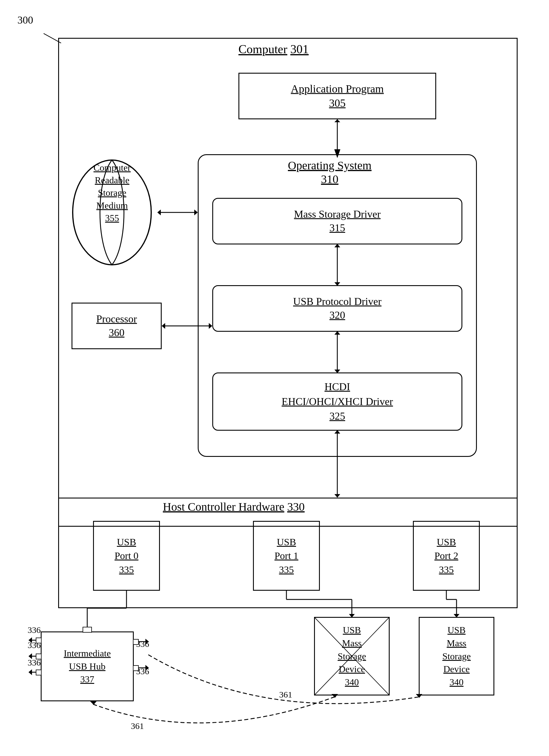 This screenshot has height=756, width=549. What do you see at coordinates (34, 645) in the screenshot?
I see `label-336-b: 336` at bounding box center [34, 645].